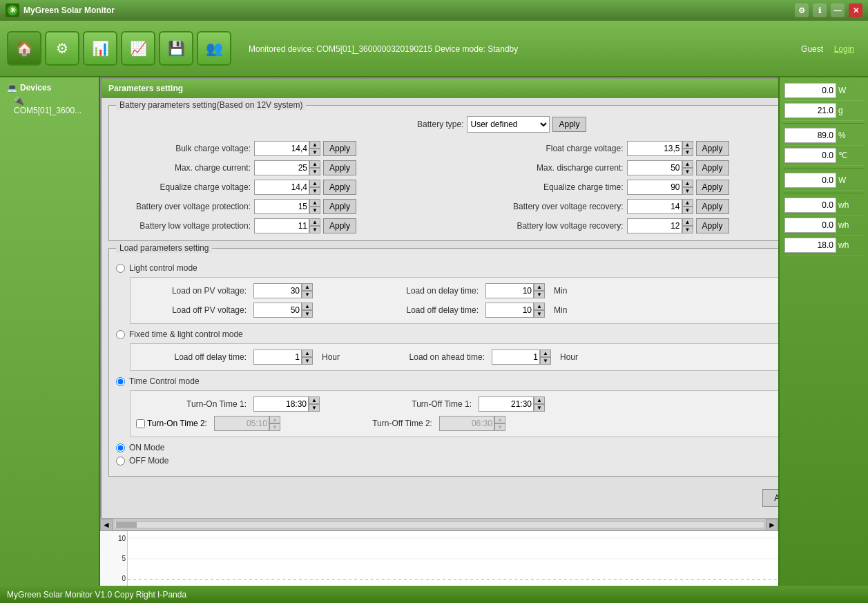 The width and height of the screenshot is (868, 603). Describe the element at coordinates (546, 354) in the screenshot. I see `load-on-ahead-up: ▲` at that location.